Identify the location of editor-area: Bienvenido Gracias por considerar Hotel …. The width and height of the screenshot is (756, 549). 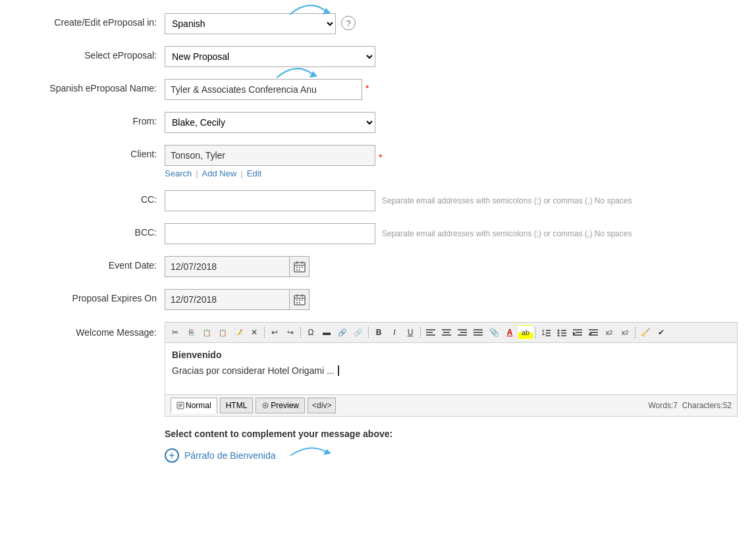
(451, 369).